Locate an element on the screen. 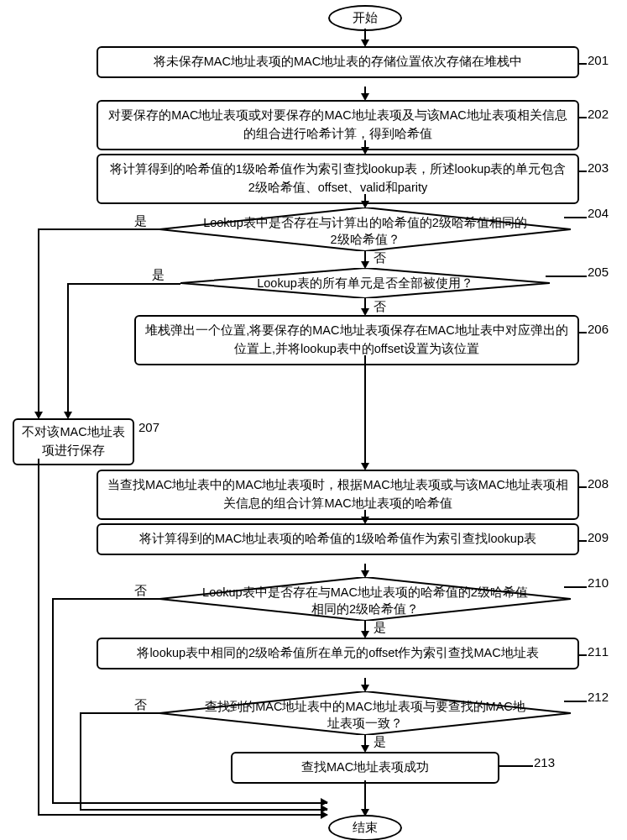 The width and height of the screenshot is (627, 840). label-206: 206 is located at coordinates (598, 329).